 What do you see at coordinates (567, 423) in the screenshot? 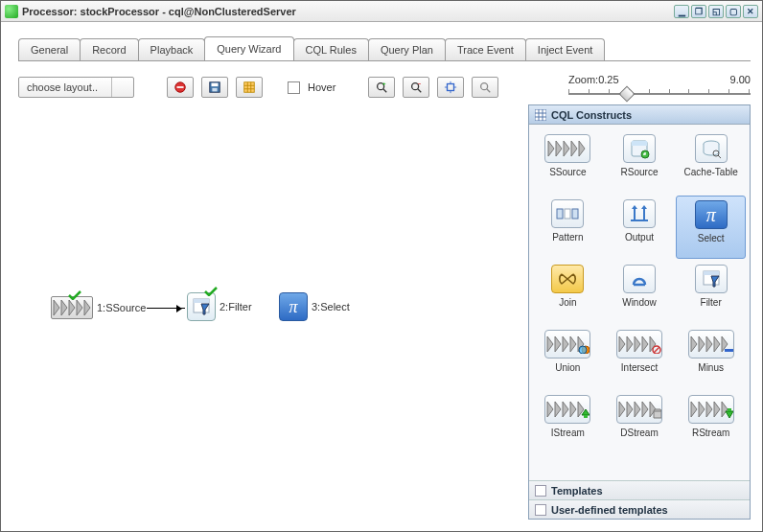
I see `palette-istream: IStream` at bounding box center [567, 423].